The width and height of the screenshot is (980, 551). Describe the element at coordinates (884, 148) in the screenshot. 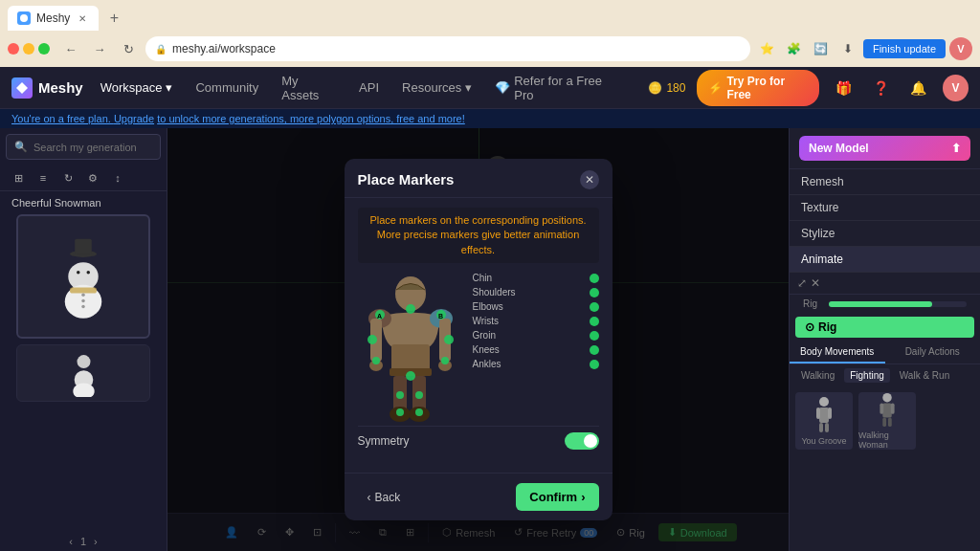

I see `new-model-btn: New Model ⬆` at that location.